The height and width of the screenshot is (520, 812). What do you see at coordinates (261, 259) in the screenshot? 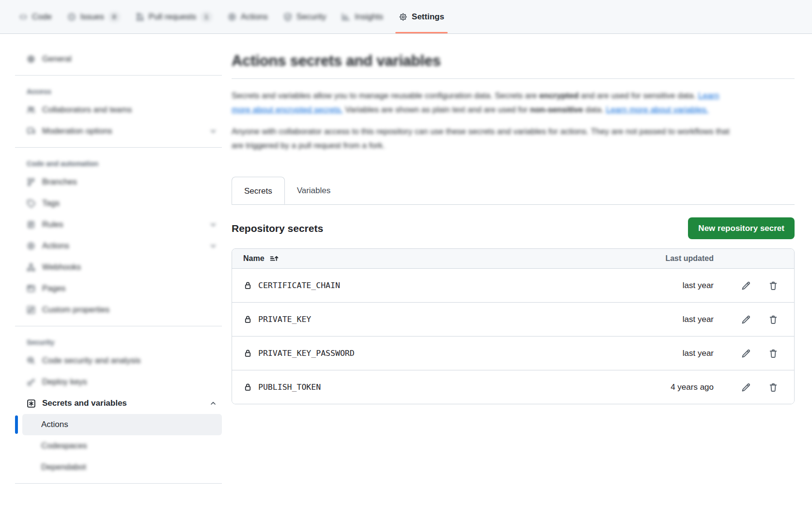
I see `sort-by-name-control: Name` at bounding box center [261, 259].